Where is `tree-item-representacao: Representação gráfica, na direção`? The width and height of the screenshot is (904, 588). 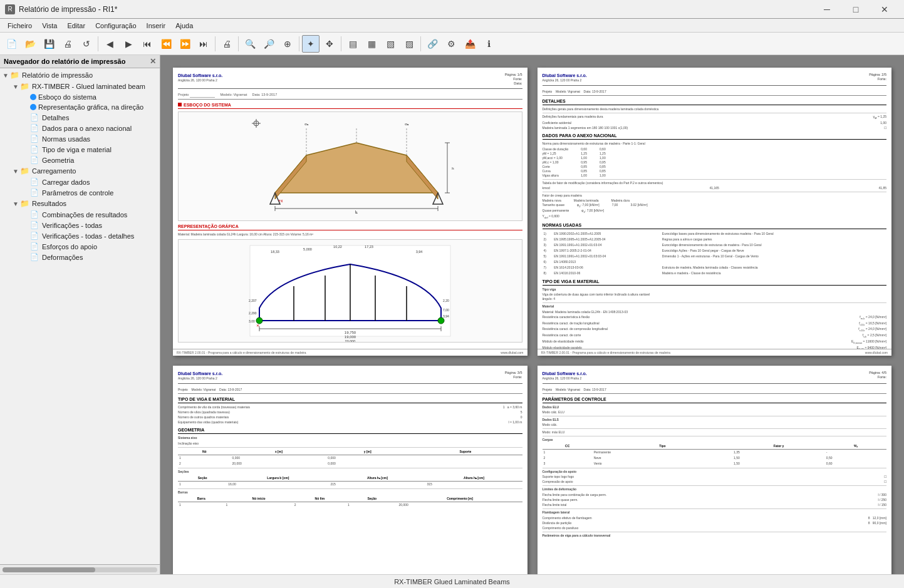 tree-item-representacao: Representação gráfica, na direção is located at coordinates (80, 107).